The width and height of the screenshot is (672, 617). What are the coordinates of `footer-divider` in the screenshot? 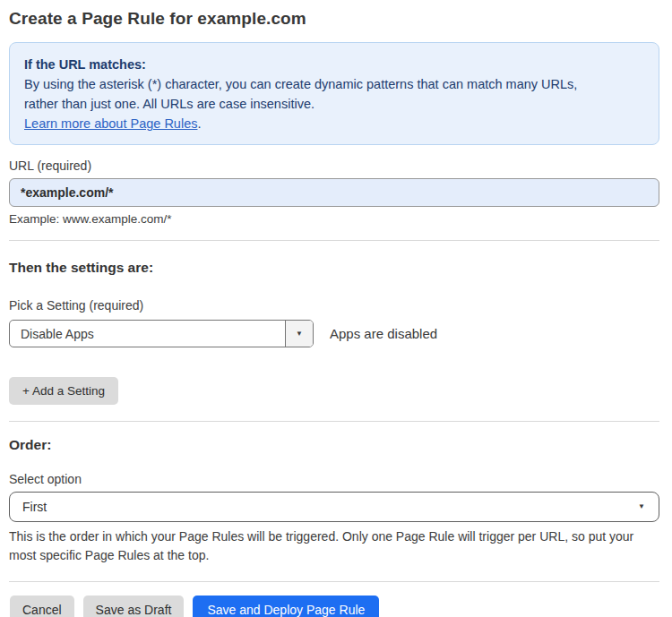 It's located at (334, 582).